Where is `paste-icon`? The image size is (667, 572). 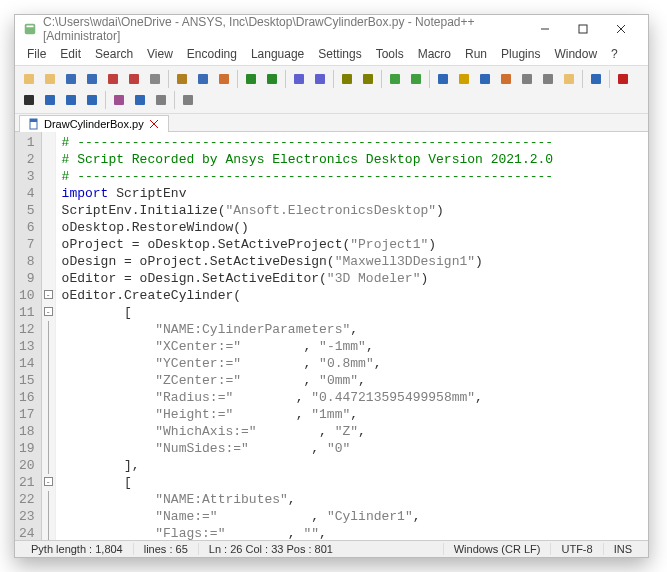
paste-icon is located at coordinates (224, 79).